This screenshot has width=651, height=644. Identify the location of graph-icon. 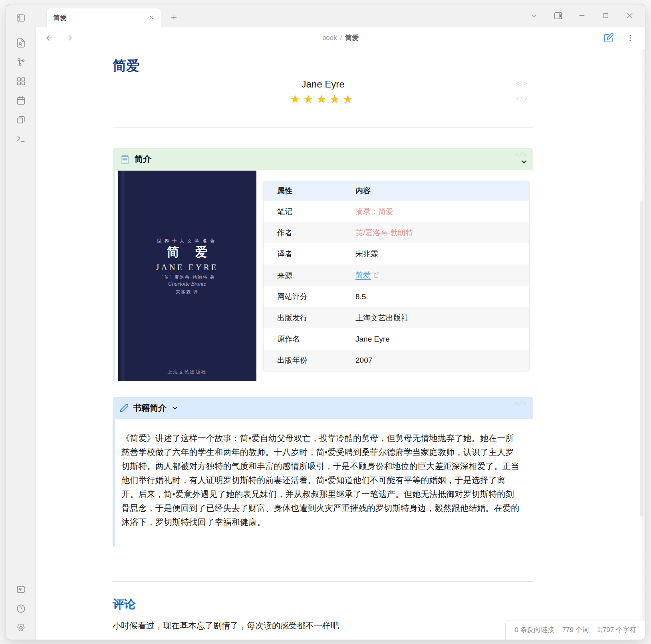
(21, 62).